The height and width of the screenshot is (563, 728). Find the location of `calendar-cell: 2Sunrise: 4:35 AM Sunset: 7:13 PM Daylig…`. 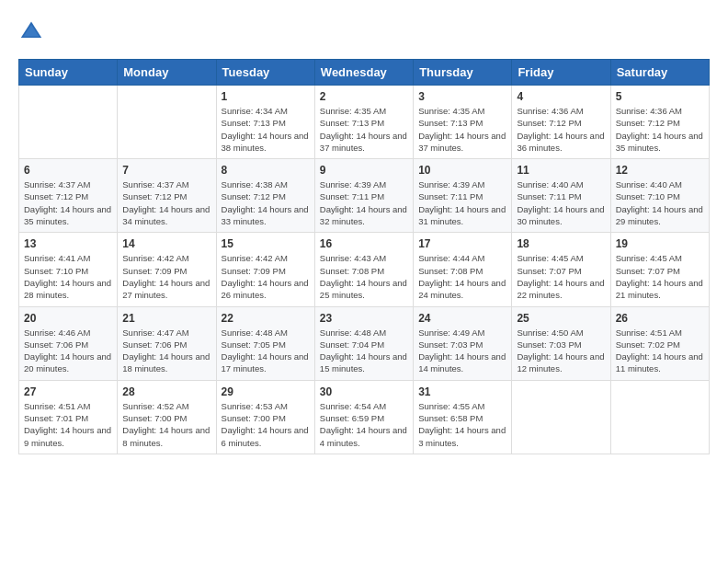

calendar-cell: 2Sunrise: 4:35 AM Sunset: 7:13 PM Daylig… is located at coordinates (364, 122).